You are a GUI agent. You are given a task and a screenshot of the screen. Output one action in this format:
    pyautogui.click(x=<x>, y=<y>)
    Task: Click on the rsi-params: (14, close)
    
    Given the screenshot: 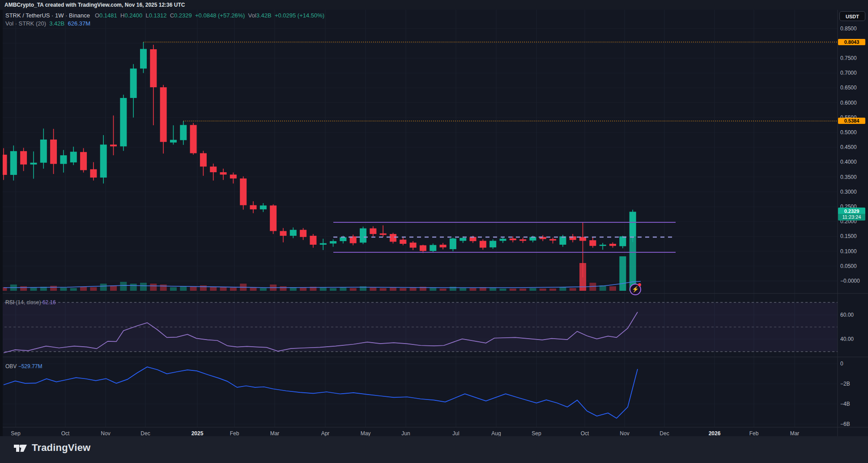 What is the action you would take?
    pyautogui.click(x=28, y=302)
    